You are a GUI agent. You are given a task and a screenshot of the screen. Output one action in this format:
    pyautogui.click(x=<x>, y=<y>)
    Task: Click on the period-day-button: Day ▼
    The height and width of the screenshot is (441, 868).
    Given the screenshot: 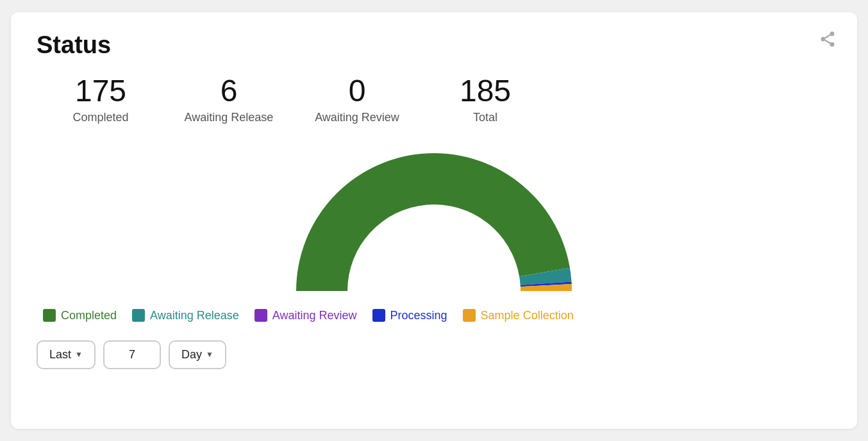 What is the action you would take?
    pyautogui.click(x=197, y=355)
    